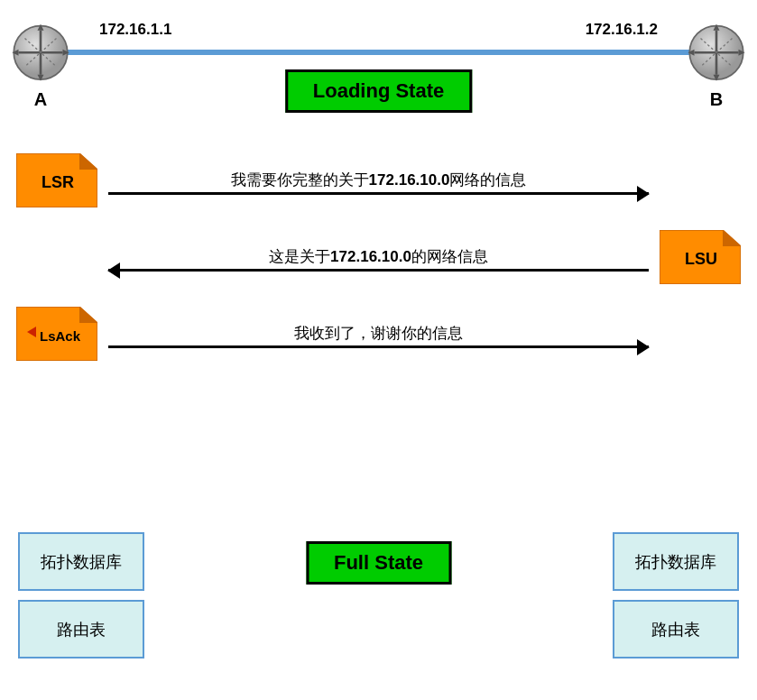 The height and width of the screenshot is (700, 757). Describe the element at coordinates (701, 259) in the screenshot. I see `svg-text: LSU` at that location.